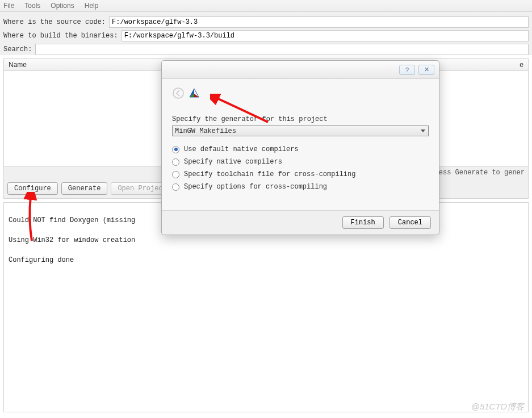 This screenshot has width=532, height=418. Describe the element at coordinates (194, 94) in the screenshot. I see `cmake-logo-icon` at that location.